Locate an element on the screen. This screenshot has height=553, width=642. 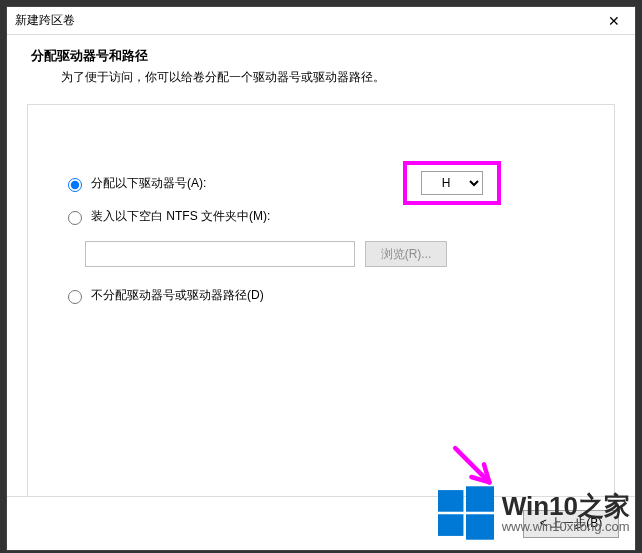
option-none: 不分配驱动器号或驱动器路径(D) is located at coordinates (164, 296).